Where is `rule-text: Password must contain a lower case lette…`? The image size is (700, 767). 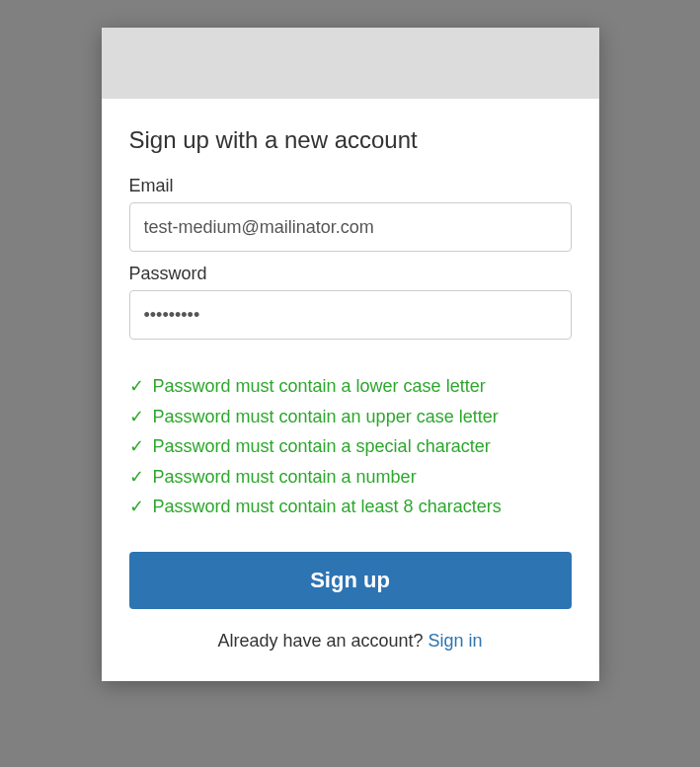 rule-text: Password must contain a lower case lette… is located at coordinates (320, 387).